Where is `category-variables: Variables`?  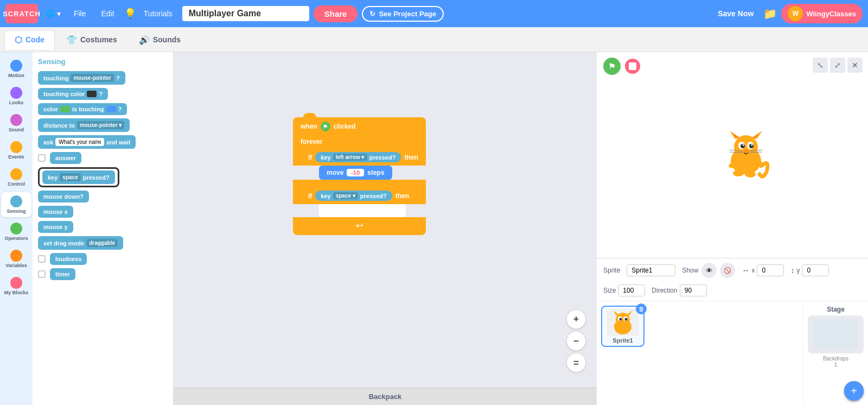
category-variables: Variables is located at coordinates (16, 259).